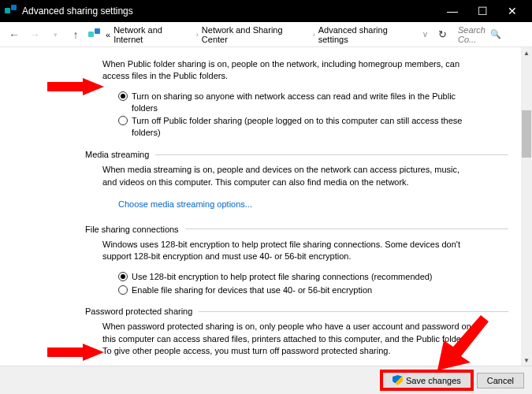  What do you see at coordinates (490, 35) in the screenshot?
I see `search-input: Search Co... 🔍` at bounding box center [490, 35].